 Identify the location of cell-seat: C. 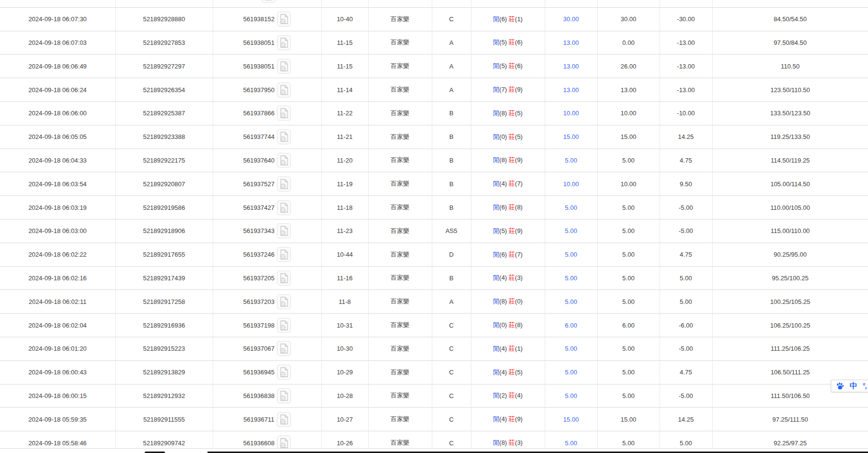
(452, 440).